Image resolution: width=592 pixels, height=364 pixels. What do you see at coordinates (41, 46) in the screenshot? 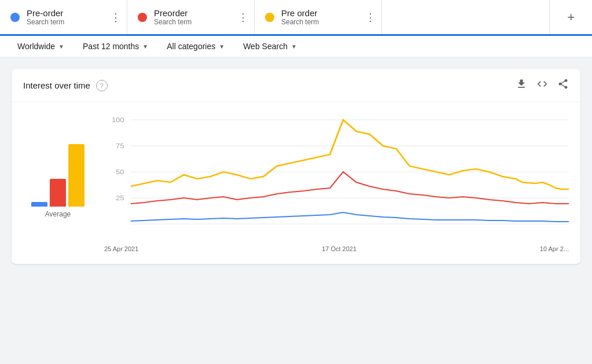
I see `filter-worldwide-button: Worldwide ▼` at bounding box center [41, 46].